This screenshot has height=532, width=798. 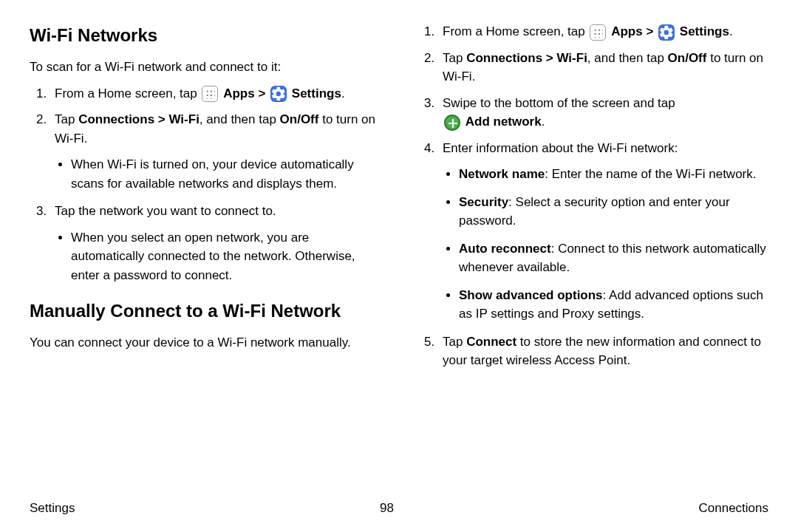 I want to click on step-3: Swipe to the bottom of the screen and ta…, so click(x=603, y=112).